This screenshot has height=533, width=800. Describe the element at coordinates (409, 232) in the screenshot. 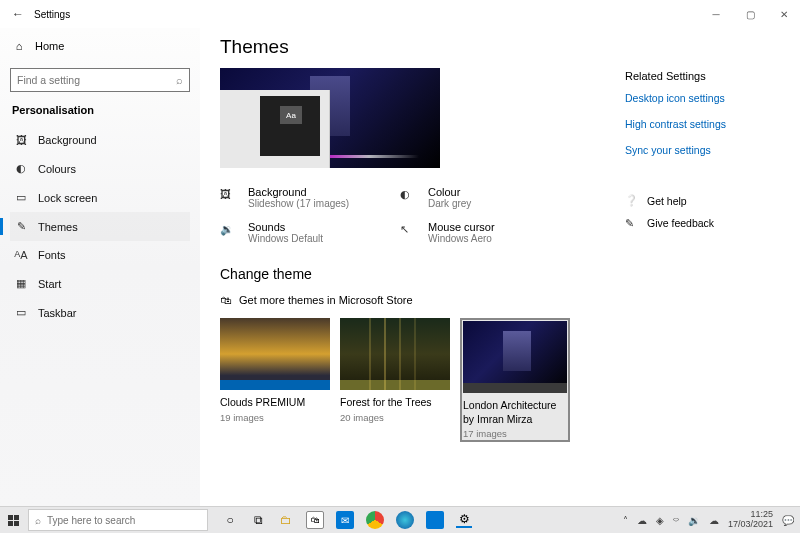

I see `cursor-icon: ↖` at that location.